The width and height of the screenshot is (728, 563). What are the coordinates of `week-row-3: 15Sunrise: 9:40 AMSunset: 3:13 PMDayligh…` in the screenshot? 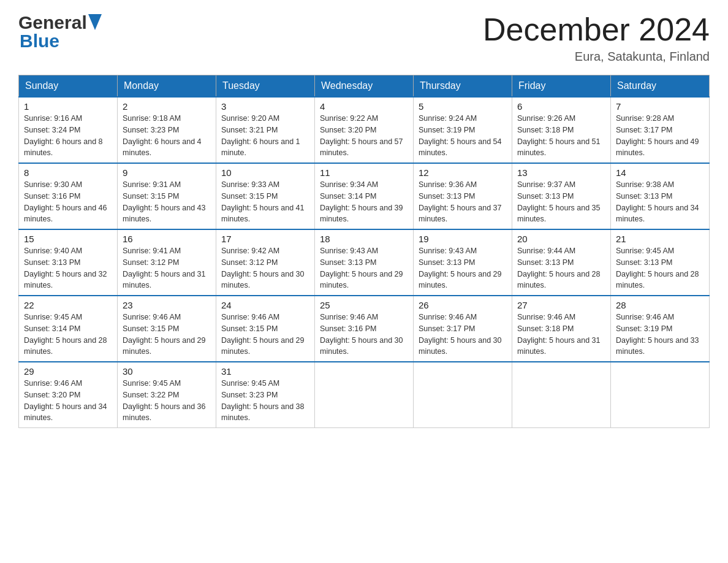 It's located at (364, 262).